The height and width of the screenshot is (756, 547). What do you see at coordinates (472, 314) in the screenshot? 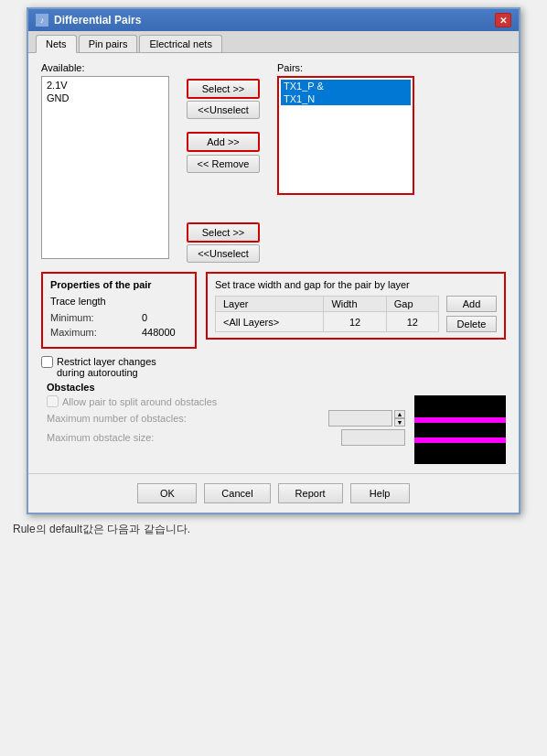
I see `trace-buttons: Add Delete` at bounding box center [472, 314].